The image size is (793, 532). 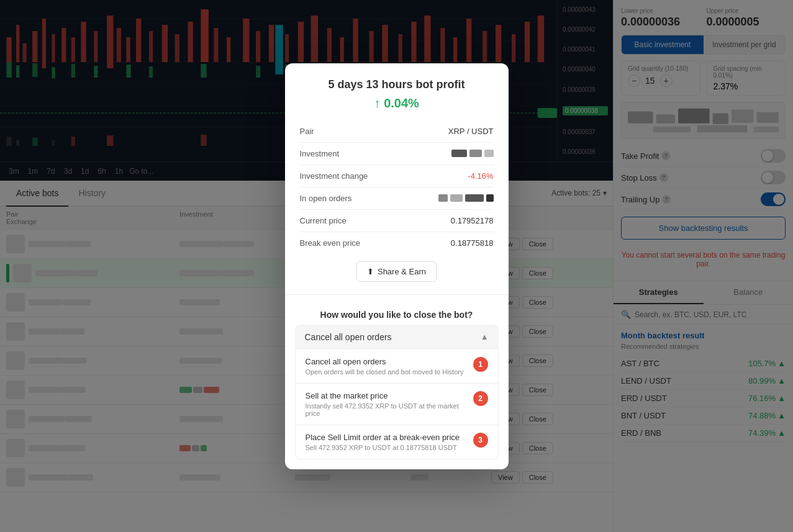 What do you see at coordinates (397, 103) in the screenshot?
I see `modal-profit: ↑ 0.04%` at bounding box center [397, 103].